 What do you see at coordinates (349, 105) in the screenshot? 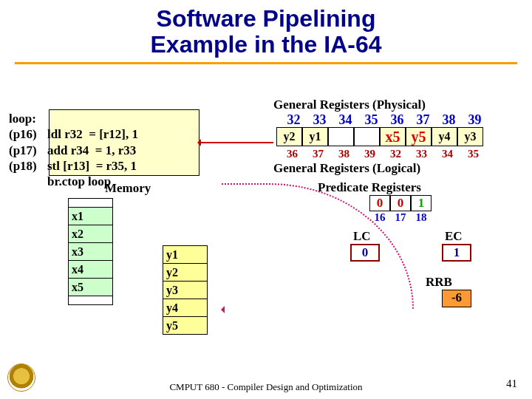
I see `gpr-phys-label: General Registers (Physical)` at bounding box center [349, 105].